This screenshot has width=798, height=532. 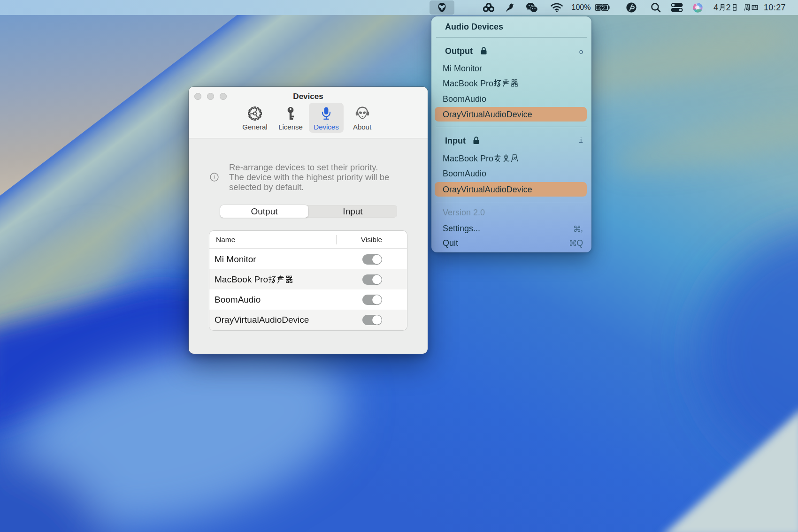 What do you see at coordinates (215, 177) in the screenshot?
I see `svg-text: i` at bounding box center [215, 177].